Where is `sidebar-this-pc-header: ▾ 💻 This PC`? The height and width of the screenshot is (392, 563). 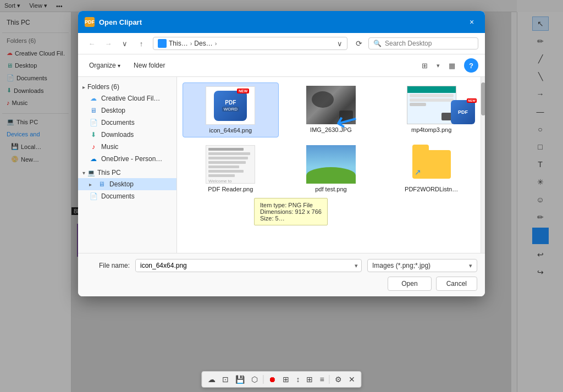
sidebar-this-pc-header: ▾ 💻 This PC is located at coordinates (128, 173).